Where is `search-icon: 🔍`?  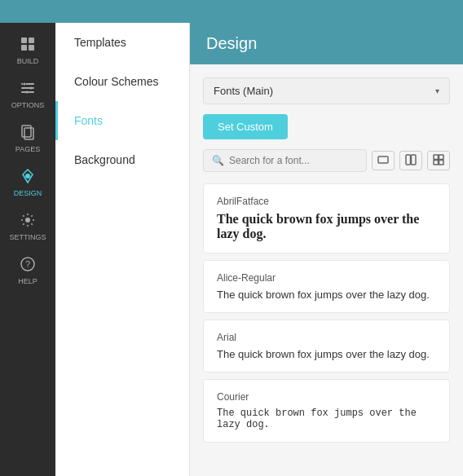 search-icon: 🔍 is located at coordinates (218, 161).